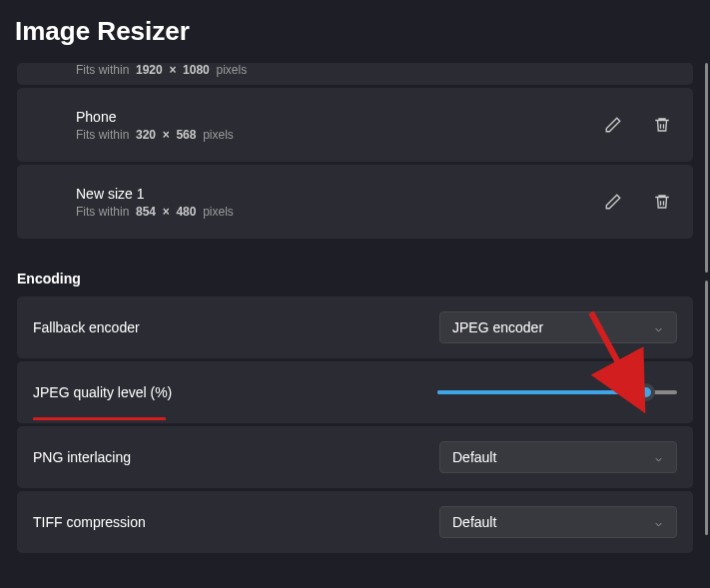 This screenshot has width=710, height=588. What do you see at coordinates (340, 194) in the screenshot?
I see `preset-name: New size 1` at bounding box center [340, 194].